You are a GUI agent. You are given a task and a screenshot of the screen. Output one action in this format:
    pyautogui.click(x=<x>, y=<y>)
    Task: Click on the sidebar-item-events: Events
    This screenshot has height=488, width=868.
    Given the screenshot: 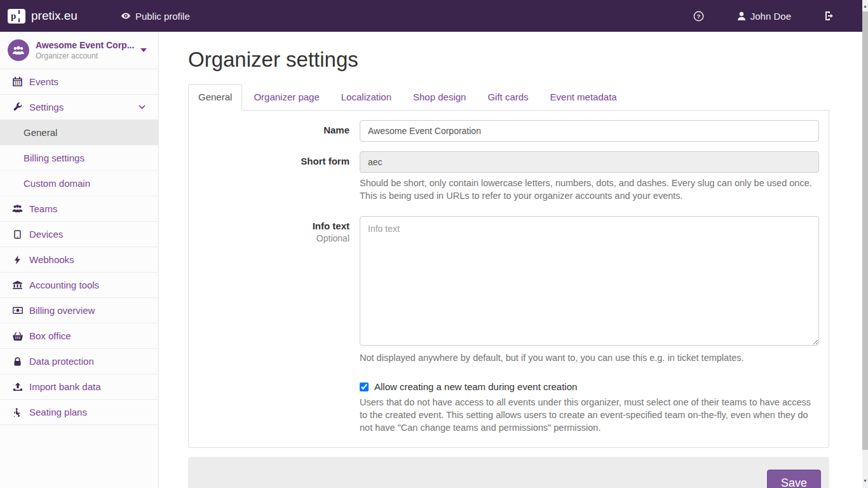 What is the action you would take?
    pyautogui.click(x=79, y=82)
    